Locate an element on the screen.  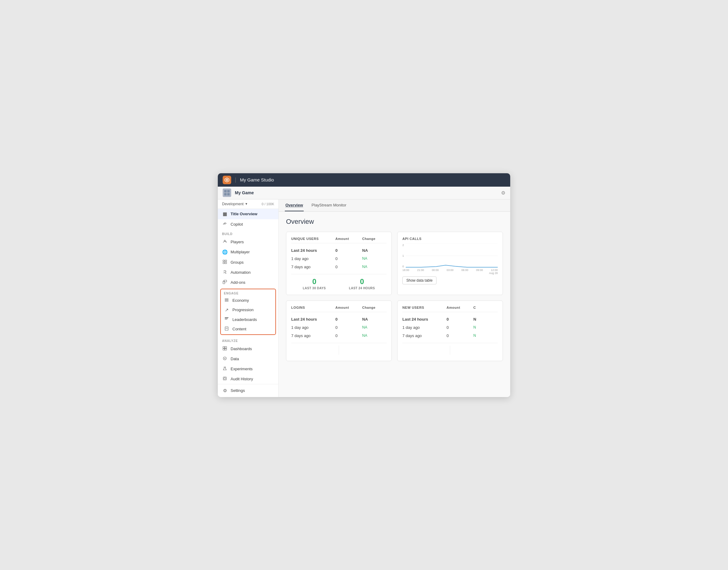
chevron-down-icon: ▼ is located at coordinates (246, 204).